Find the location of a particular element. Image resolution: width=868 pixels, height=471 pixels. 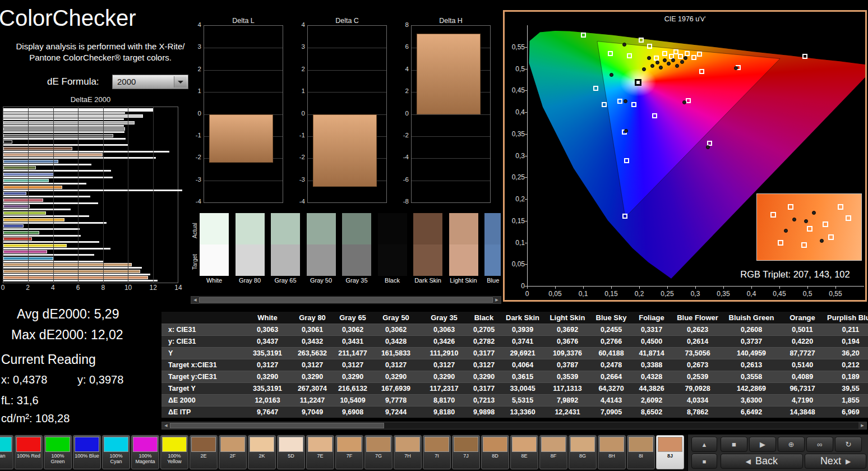

infinity-button: ∞ is located at coordinates (820, 444).